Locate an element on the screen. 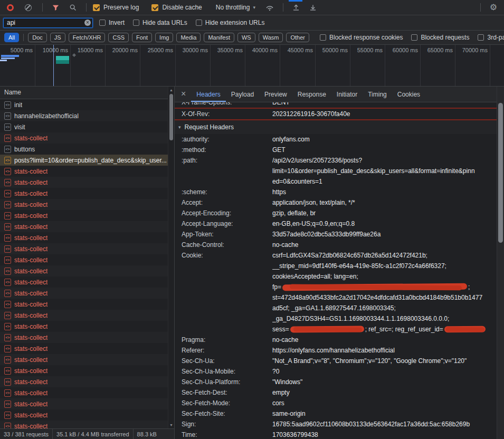 Image resolution: width=504 pixels, height=439 pixels. header-value: gzip, deflate, br is located at coordinates (384, 213).